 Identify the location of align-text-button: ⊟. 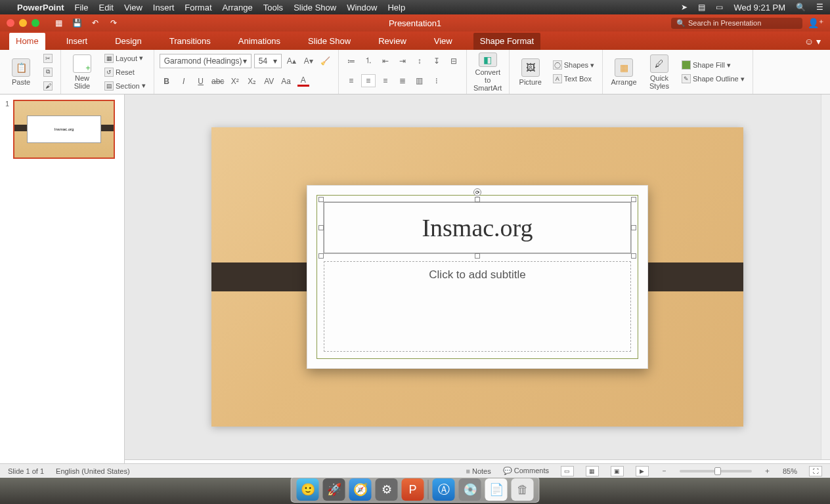
(454, 61).